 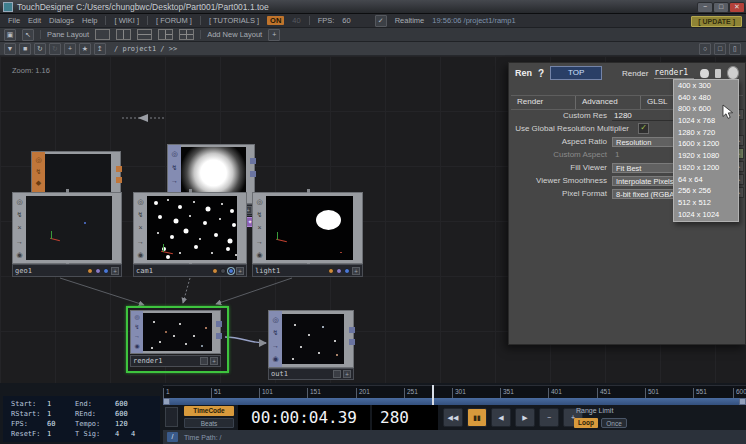 I want to click on light1-viewer, so click(x=310, y=228).